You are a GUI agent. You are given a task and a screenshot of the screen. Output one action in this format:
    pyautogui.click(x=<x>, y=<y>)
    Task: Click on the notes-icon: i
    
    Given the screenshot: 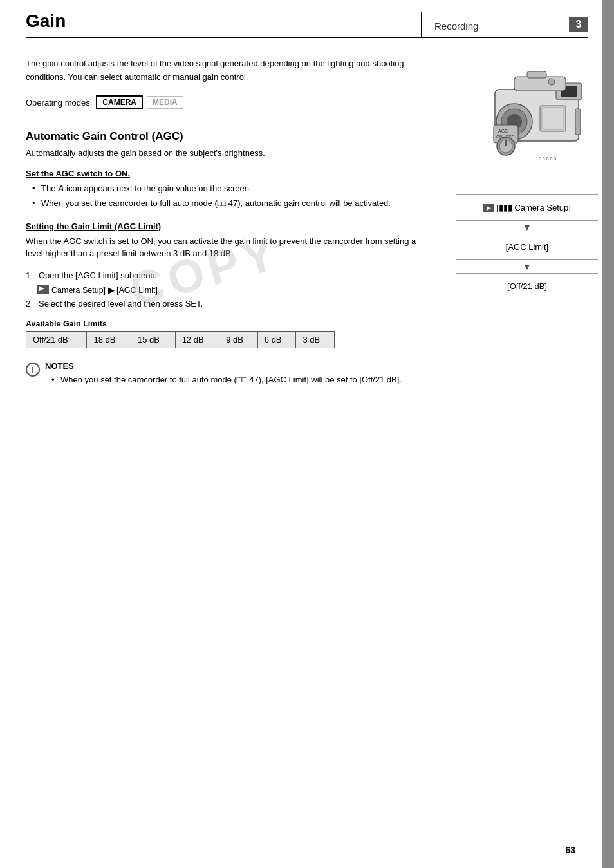 What is the action you would take?
    pyautogui.click(x=33, y=370)
    